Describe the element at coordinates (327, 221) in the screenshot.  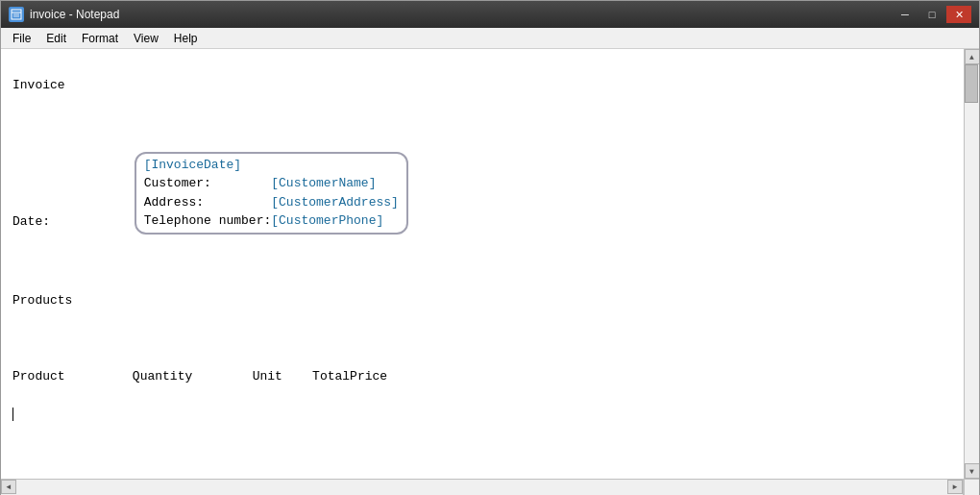
I see `customer-phone-placeholder: [CustomerPhone]` at that location.